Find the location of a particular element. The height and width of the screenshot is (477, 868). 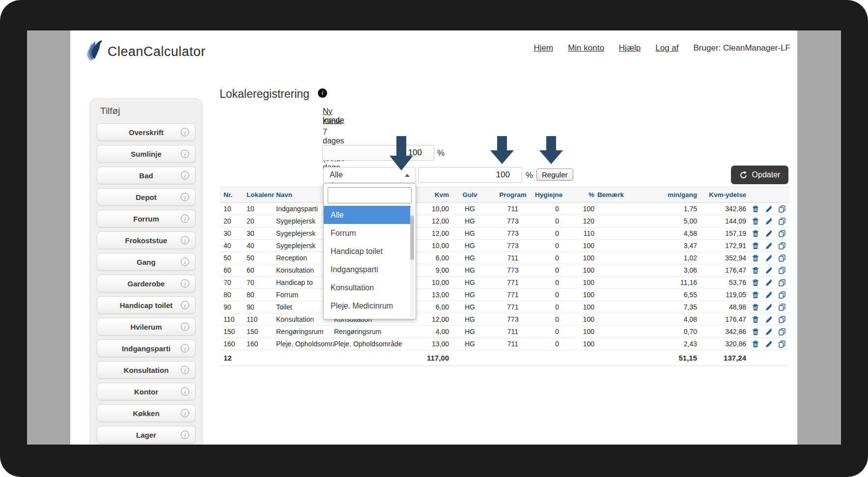

cell-lokalenr: 80 is located at coordinates (261, 295).